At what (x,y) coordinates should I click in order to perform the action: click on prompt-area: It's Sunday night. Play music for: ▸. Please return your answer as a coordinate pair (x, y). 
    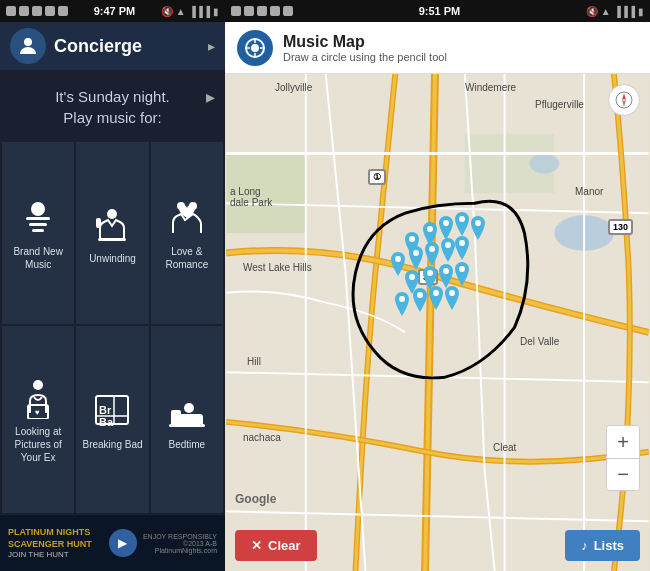
    Looking at the image, I should click on (112, 105).